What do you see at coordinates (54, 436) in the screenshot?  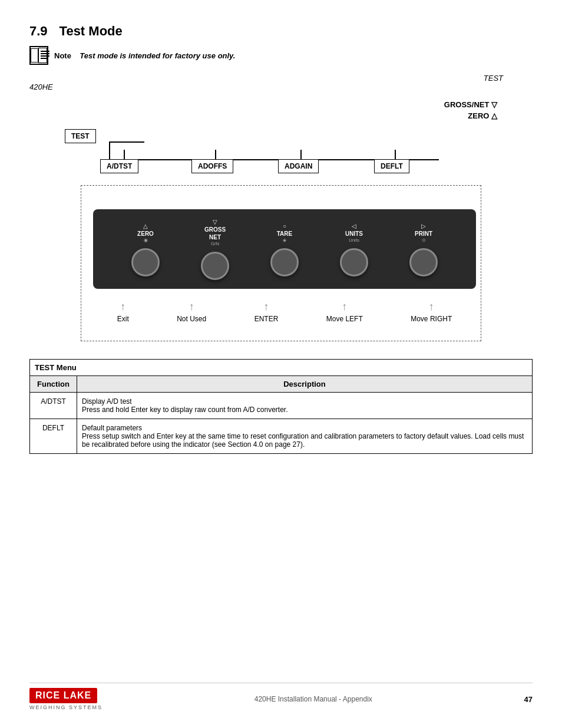 I see `row2-function: DEFLT` at bounding box center [54, 436].